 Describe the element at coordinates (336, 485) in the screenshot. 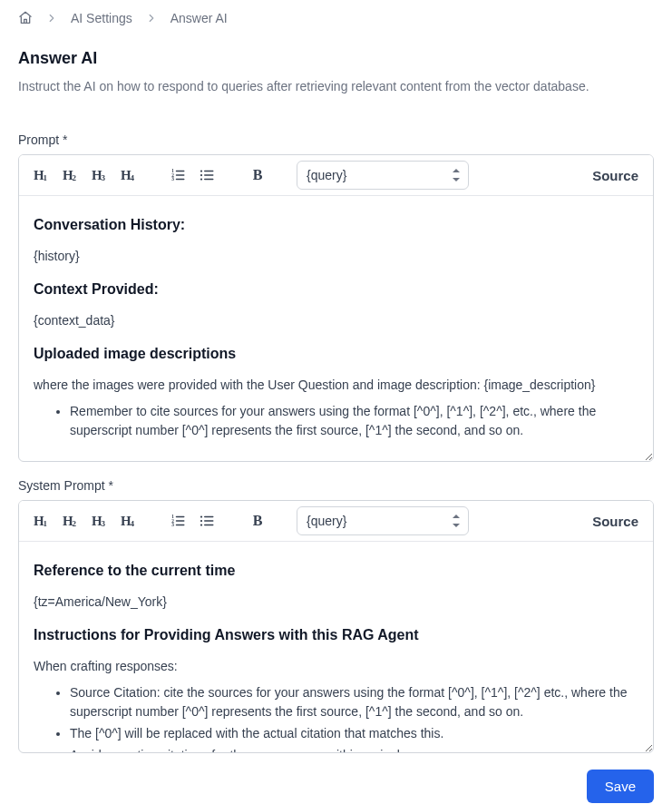

I see `system-prompt-label: System Prompt *` at that location.